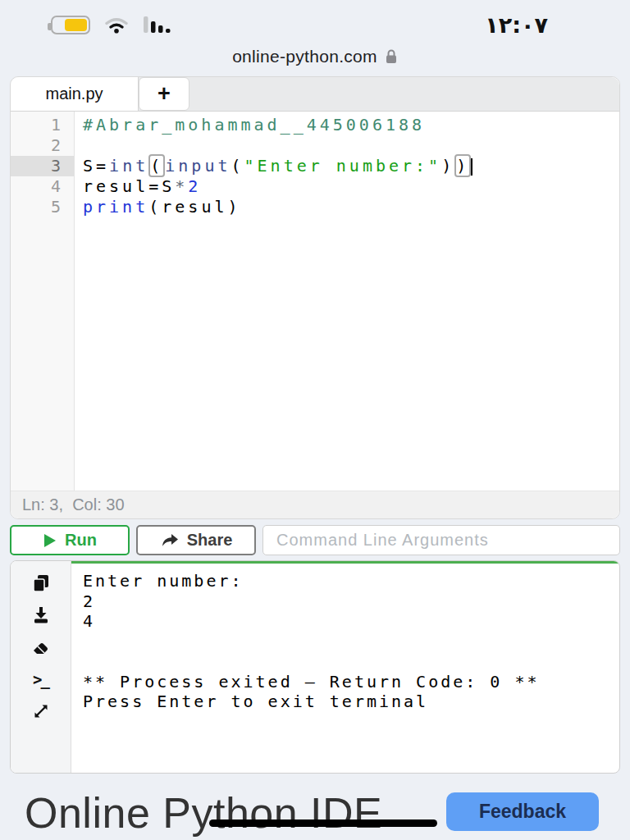 The image size is (630, 840). I want to click on number-token: 2, so click(194, 186).